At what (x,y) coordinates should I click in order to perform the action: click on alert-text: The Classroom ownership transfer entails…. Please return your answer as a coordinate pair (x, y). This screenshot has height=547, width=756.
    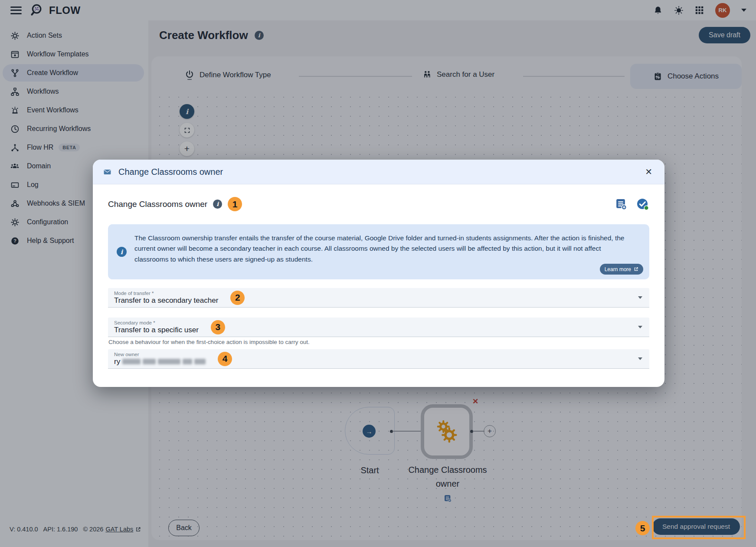
    Looking at the image, I should click on (388, 249).